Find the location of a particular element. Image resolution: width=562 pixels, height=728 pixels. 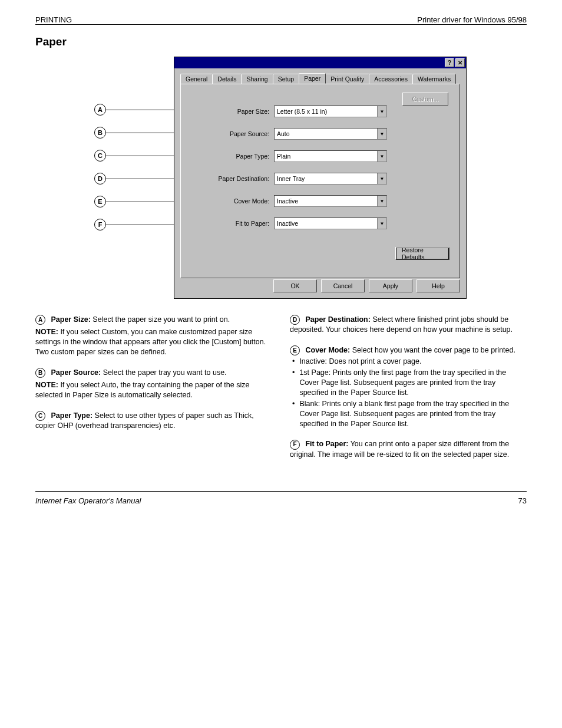

restore-defaults-button: Restore Defaults is located at coordinates (422, 253).